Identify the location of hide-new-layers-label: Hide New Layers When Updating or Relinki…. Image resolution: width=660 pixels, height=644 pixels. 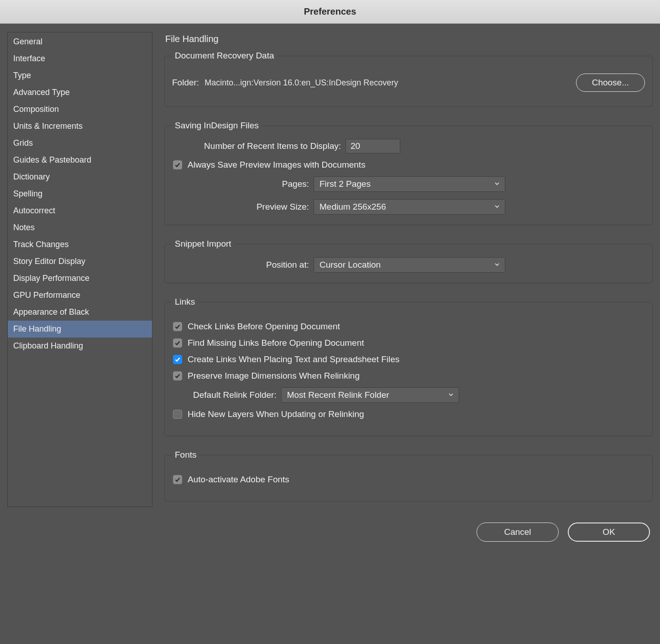
(276, 414).